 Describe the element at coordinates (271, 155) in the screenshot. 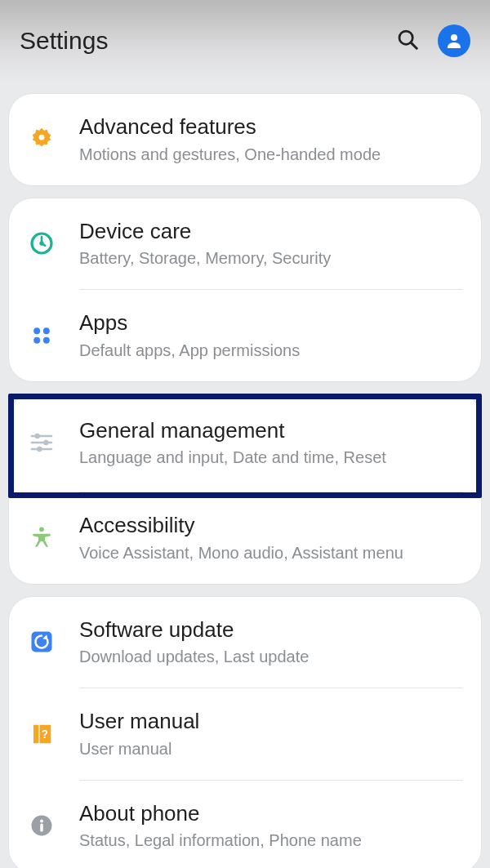

I see `item-subtitle: Motions and gestures, One-handed mode` at that location.